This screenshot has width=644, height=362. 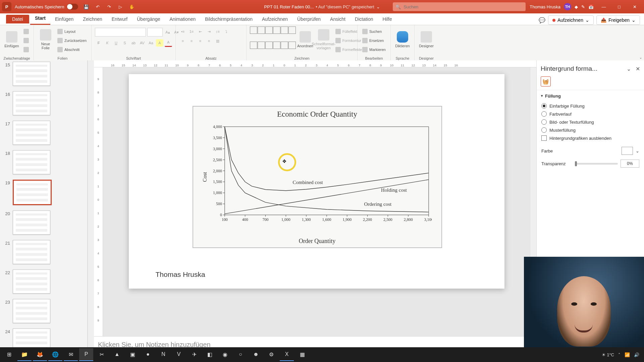 I want to click on shape-triangle-icon, so click(x=292, y=30).